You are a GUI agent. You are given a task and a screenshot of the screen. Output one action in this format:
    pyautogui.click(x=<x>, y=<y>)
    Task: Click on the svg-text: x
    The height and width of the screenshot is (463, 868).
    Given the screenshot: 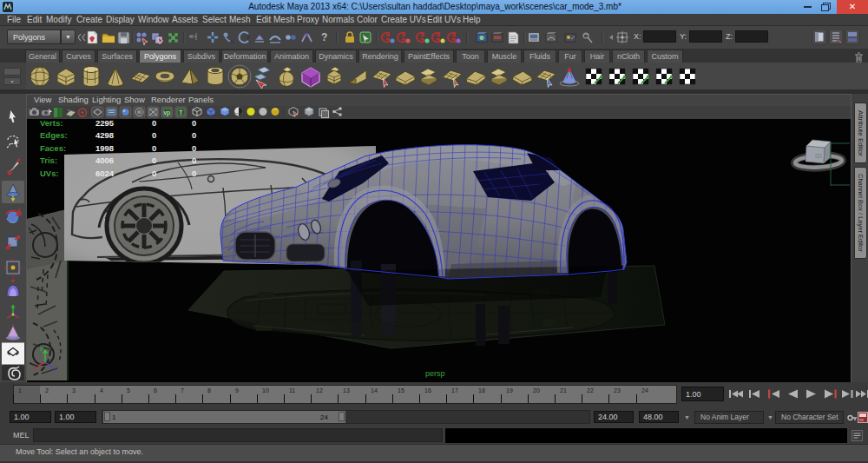 What is the action you would take?
    pyautogui.click(x=36, y=368)
    